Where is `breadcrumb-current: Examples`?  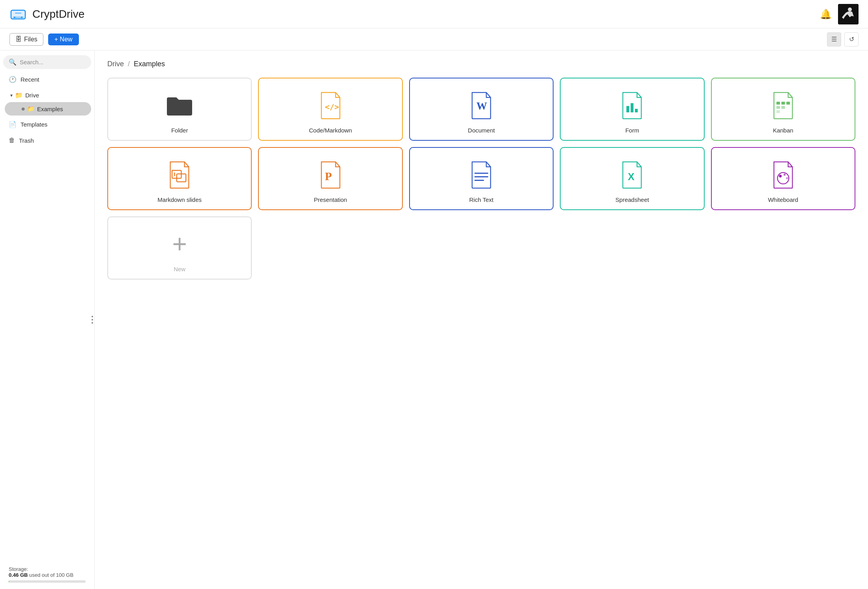
breadcrumb-current: Examples is located at coordinates (149, 64).